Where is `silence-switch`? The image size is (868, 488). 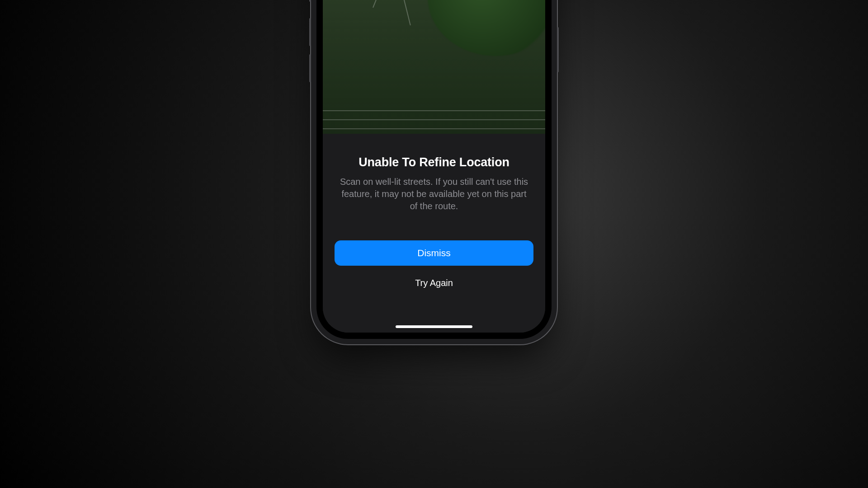
silence-switch is located at coordinates (310, 1).